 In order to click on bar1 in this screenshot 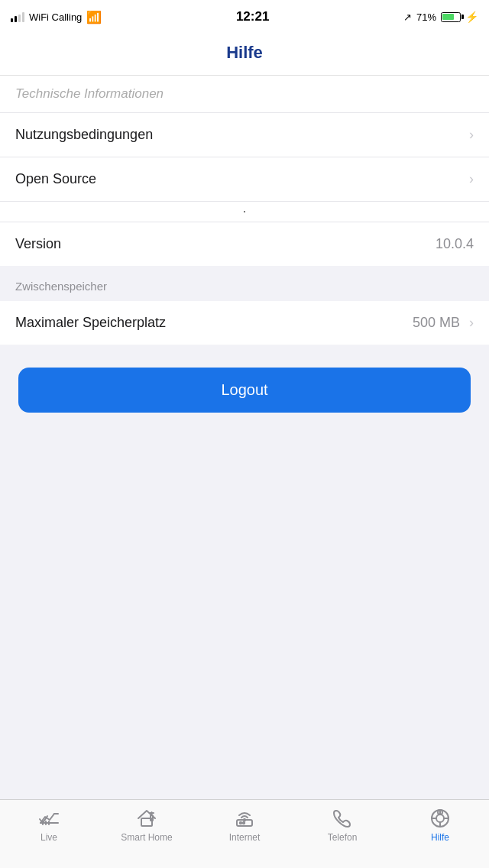, I will do `click(12, 20)`.